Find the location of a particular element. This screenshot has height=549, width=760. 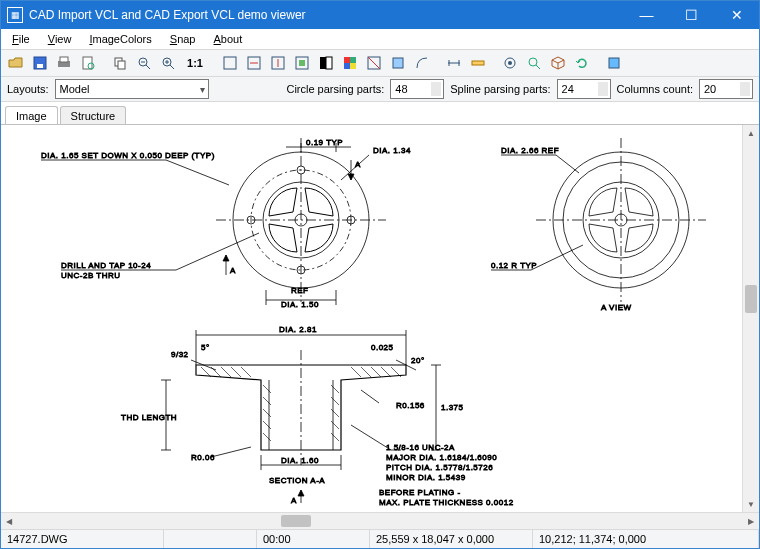

status-blank is located at coordinates (210, 539).